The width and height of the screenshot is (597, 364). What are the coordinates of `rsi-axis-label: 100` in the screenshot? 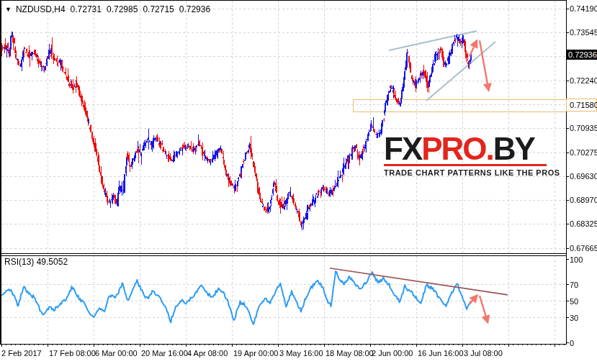 It's located at (576, 260).